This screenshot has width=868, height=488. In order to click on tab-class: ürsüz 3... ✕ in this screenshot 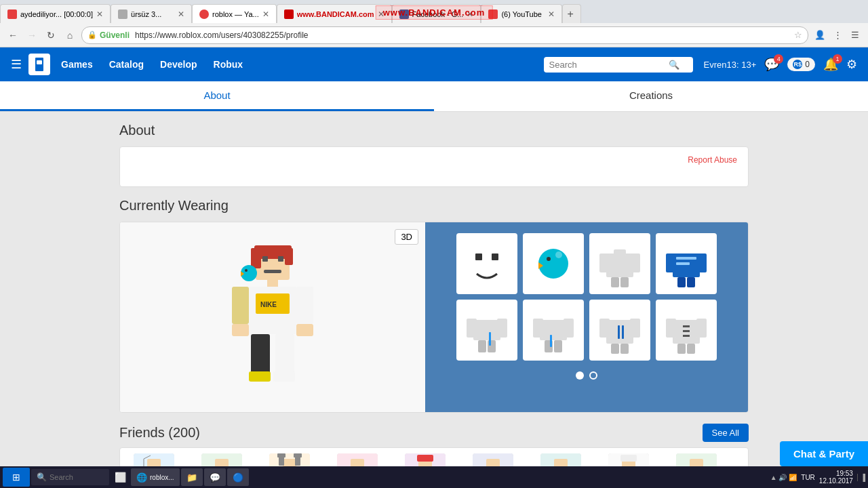, I will do `click(151, 14)`.